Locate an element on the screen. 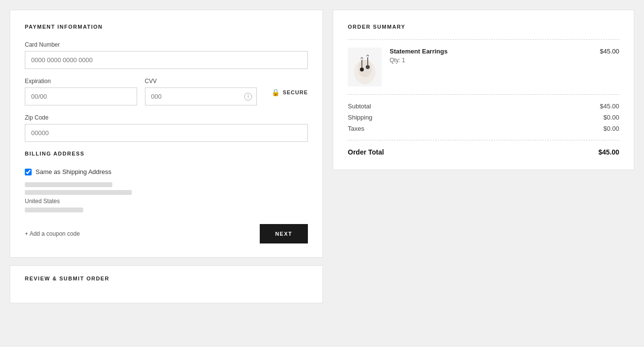 Image resolution: width=644 pixels, height=347 pixels. billing-section: BILLING ADDRESS Same as Shipping Address… is located at coordinates (166, 182).